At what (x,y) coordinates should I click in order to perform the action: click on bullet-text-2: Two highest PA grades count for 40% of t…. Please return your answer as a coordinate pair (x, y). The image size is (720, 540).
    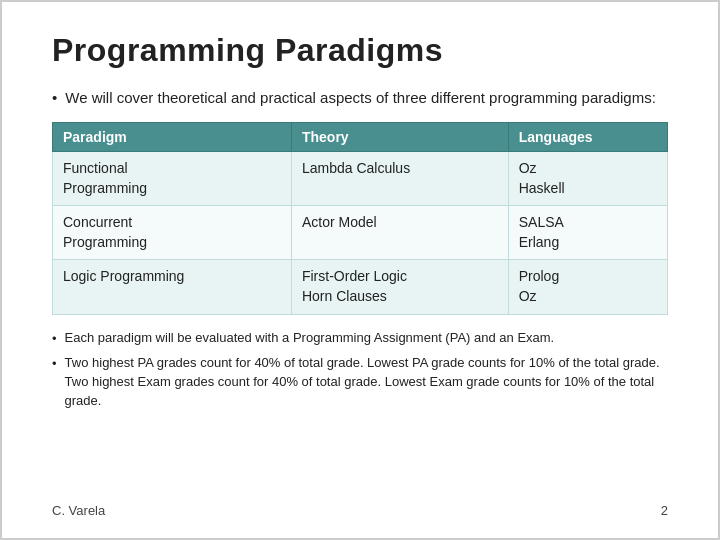
    Looking at the image, I should click on (366, 382).